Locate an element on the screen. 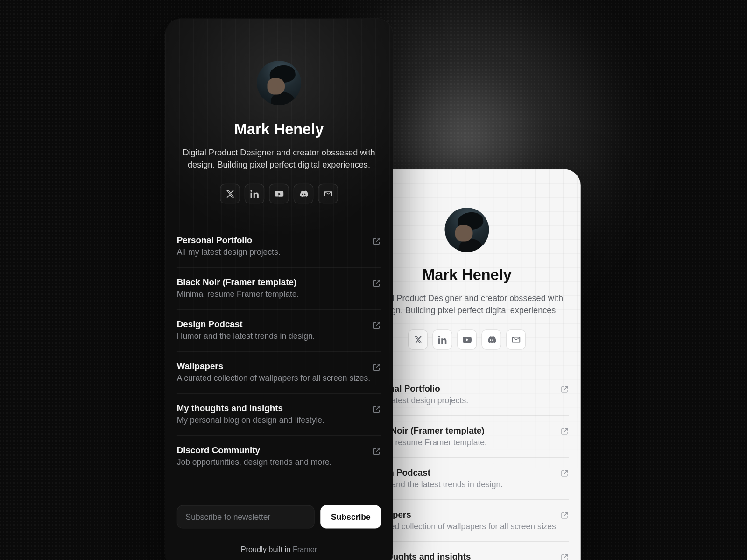  subscribe-button: Subscribe is located at coordinates (351, 517).